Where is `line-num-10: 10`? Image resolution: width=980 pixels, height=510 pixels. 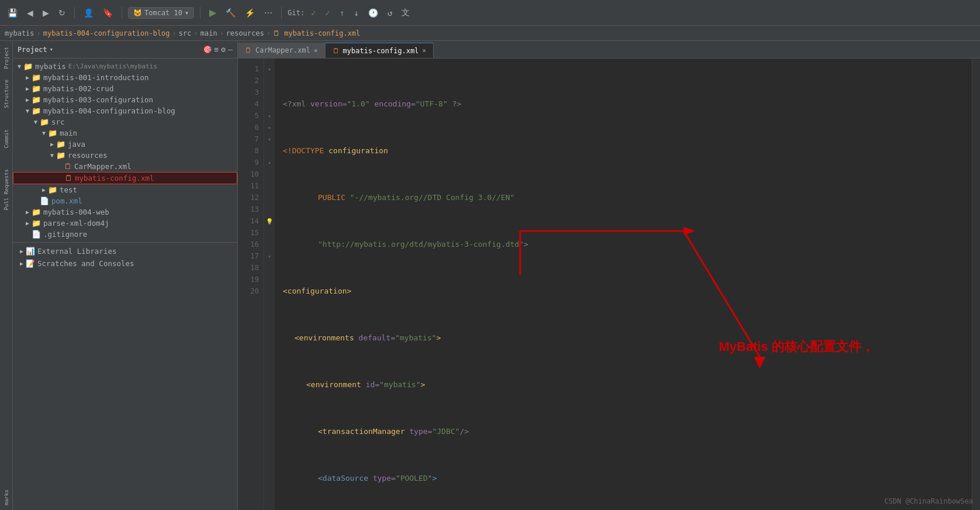
line-num-10: 10 is located at coordinates (251, 174).